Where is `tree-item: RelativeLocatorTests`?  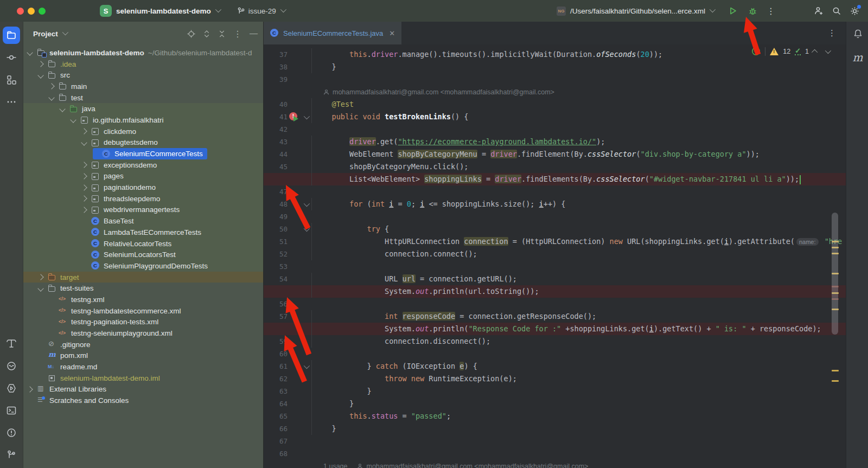
tree-item: RelativeLocatorTests is located at coordinates (143, 244).